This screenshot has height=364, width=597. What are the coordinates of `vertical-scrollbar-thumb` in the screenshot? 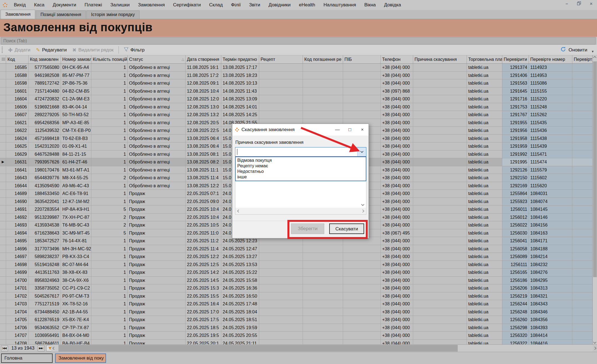 It's located at (595, 169).